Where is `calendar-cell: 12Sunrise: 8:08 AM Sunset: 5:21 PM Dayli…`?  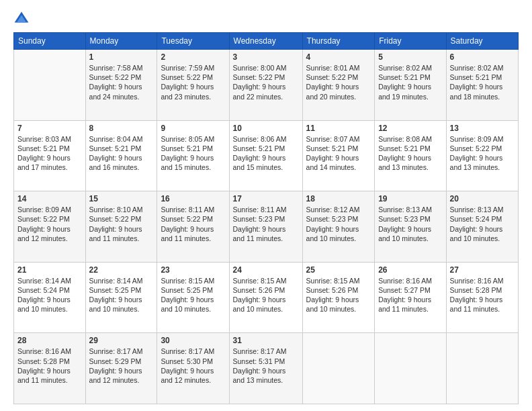 calendar-cell: 12Sunrise: 8:08 AM Sunset: 5:21 PM Dayli… is located at coordinates (410, 156).